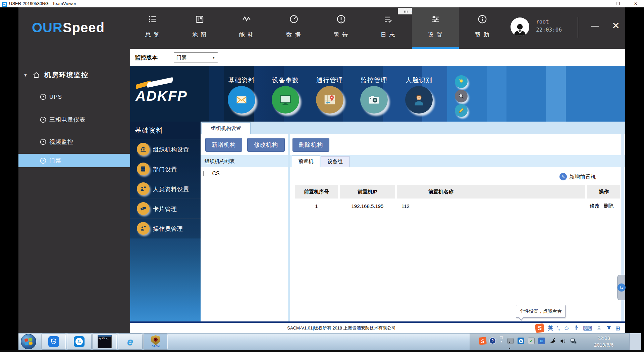 The width and height of the screenshot is (644, 352). Describe the element at coordinates (435, 33) in the screenshot. I see `nav-settings: 设 置` at that location.